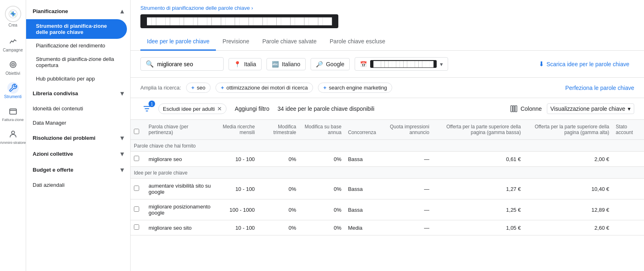 The width and height of the screenshot is (644, 271). Describe the element at coordinates (13, 96) in the screenshot. I see `strumenti-label: Strumenti` at that location.